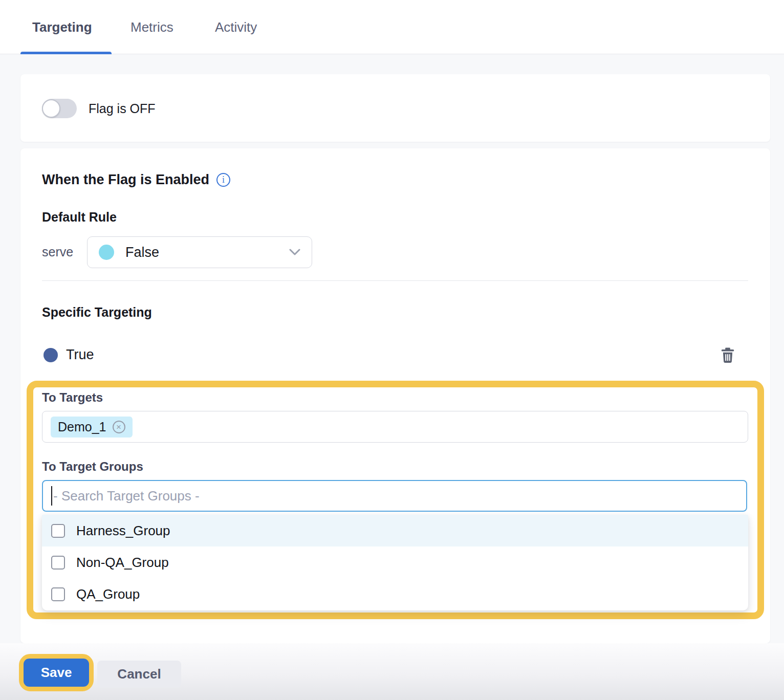 The height and width of the screenshot is (700, 784). Describe the element at coordinates (236, 28) in the screenshot. I see `tab-activity: Activity` at that location.